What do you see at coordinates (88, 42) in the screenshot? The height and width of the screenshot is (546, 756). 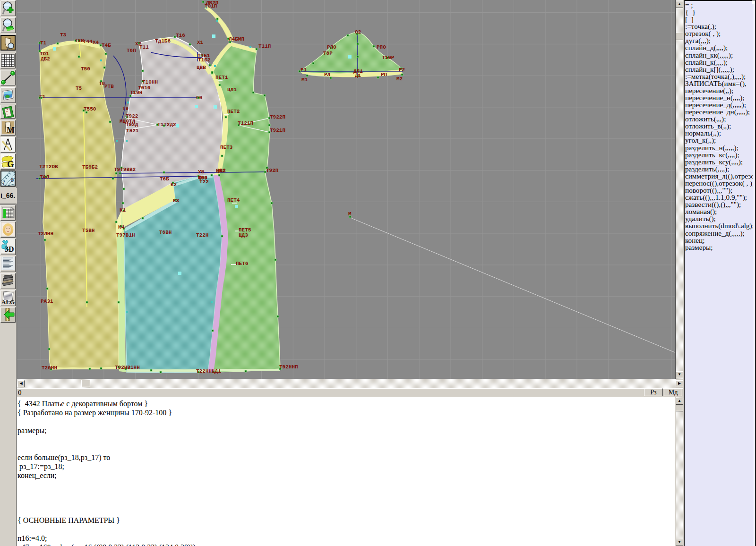 I see `svg-text: Т44` at bounding box center [88, 42].